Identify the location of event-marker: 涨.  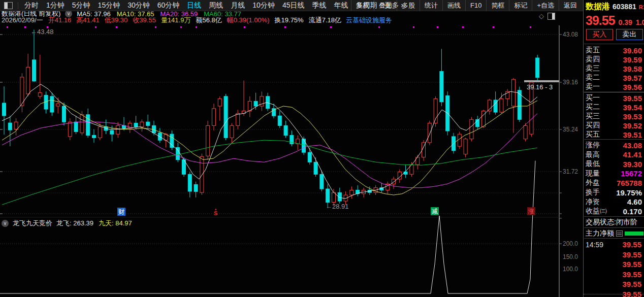
(531, 211).